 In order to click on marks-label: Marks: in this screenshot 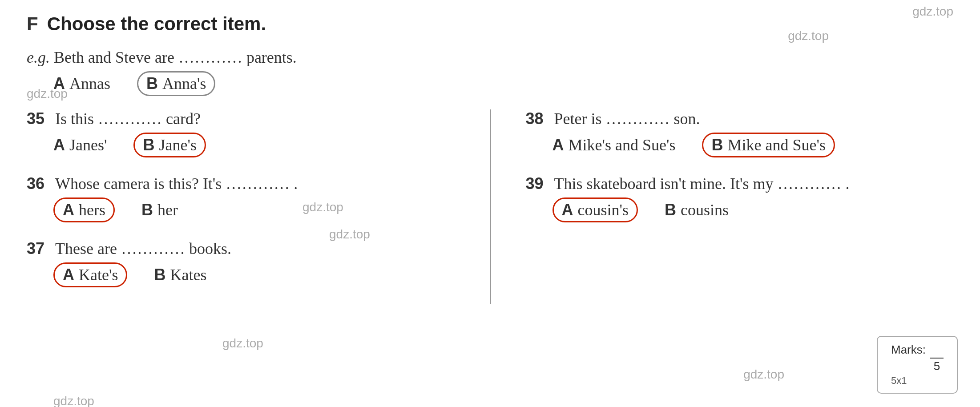, I will do `click(908, 350)`.